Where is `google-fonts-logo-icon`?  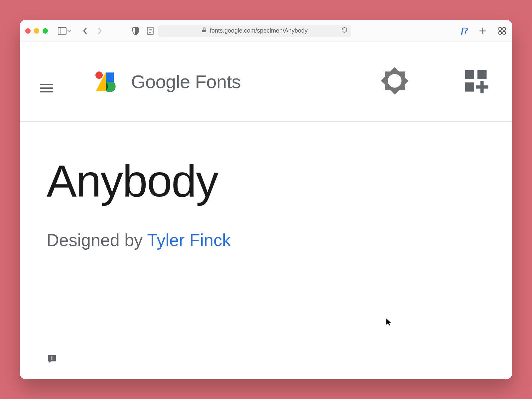
google-fonts-logo-icon is located at coordinates (108, 81).